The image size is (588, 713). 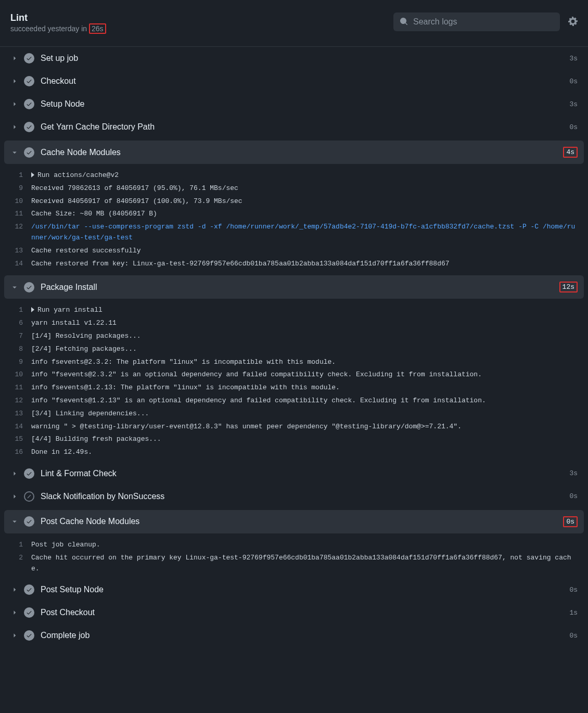 What do you see at coordinates (294, 324) in the screenshot?
I see `log-line: 6yarn install v1.22.11` at bounding box center [294, 324].